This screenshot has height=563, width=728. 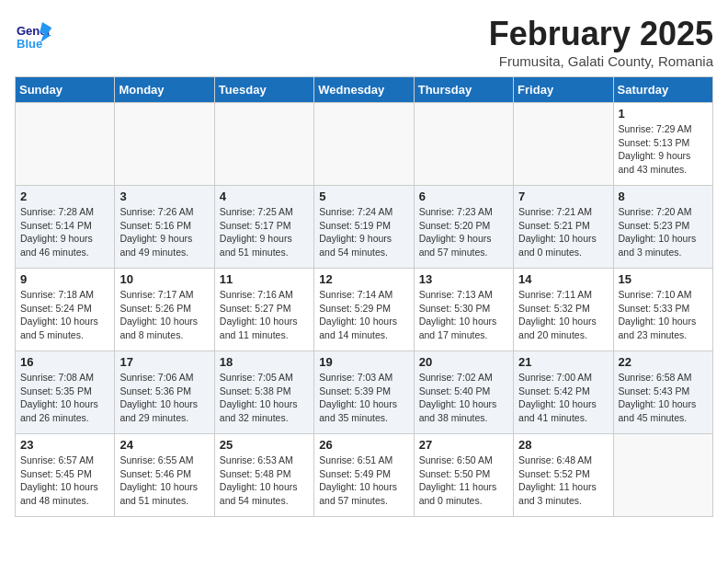 What do you see at coordinates (563, 227) in the screenshot?
I see `calendar-cell: 7Sunrise: 7:21 AM Sunset: 5:21 PM Daylig…` at bounding box center [563, 227].